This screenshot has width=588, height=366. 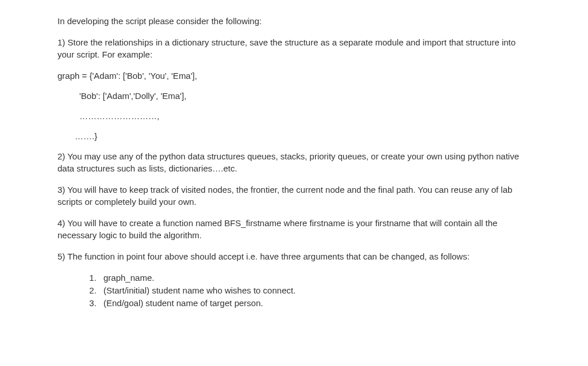 I want to click on code-line-4: …….}, so click(x=294, y=136).